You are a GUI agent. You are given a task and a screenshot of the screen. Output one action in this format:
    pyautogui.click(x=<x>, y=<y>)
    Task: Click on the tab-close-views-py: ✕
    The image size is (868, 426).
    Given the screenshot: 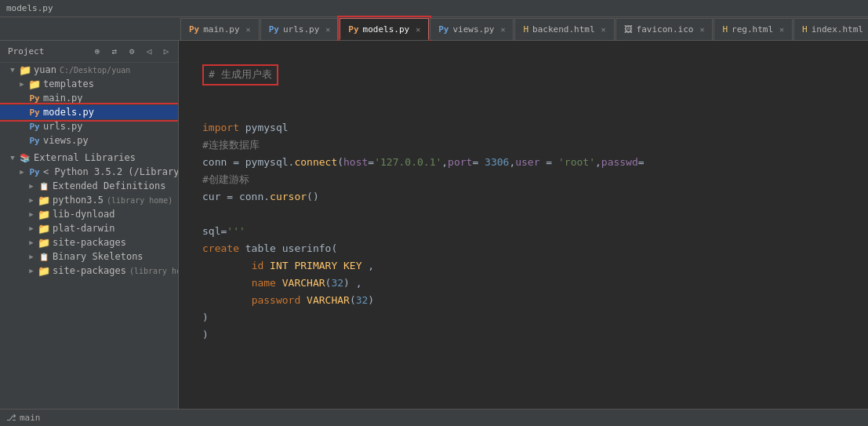 What is the action you would take?
    pyautogui.click(x=503, y=30)
    